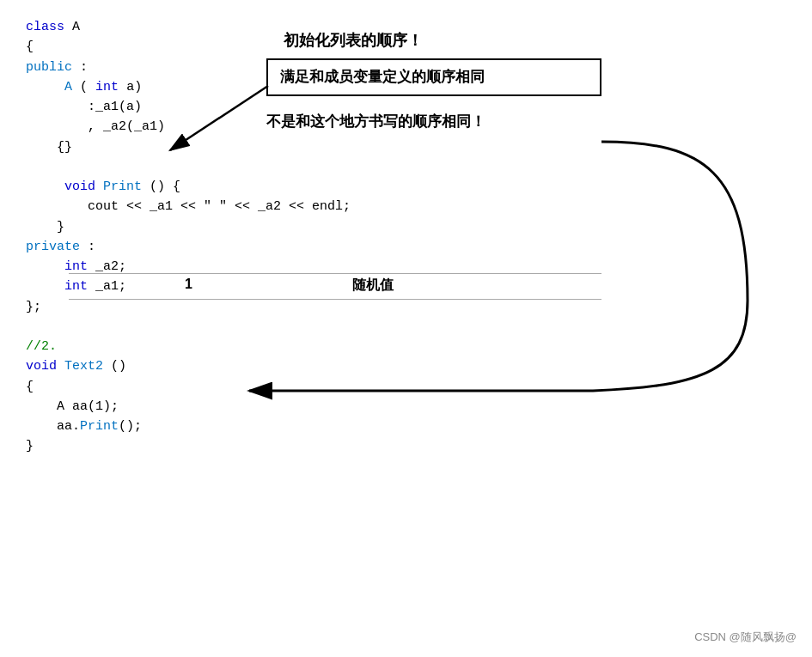 This screenshot has width=812, height=657. Describe the element at coordinates (188, 247) in the screenshot. I see `code-line-12: private :` at that location.